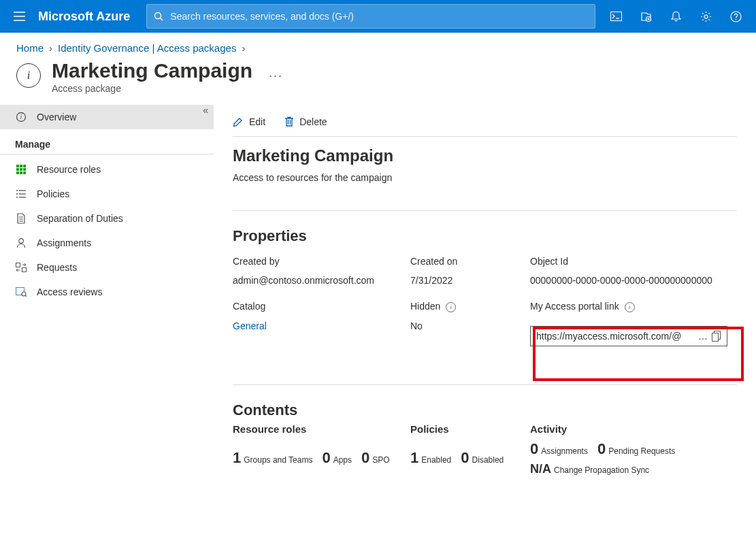  I want to click on hamburger-menu, so click(19, 16).